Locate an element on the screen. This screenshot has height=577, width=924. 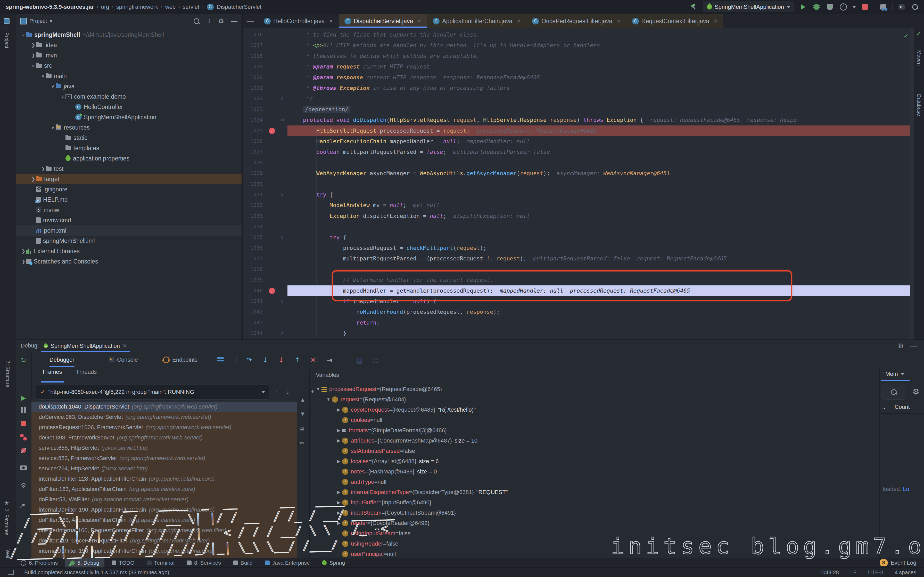
tree-item: mvnw.cmd is located at coordinates (129, 221).